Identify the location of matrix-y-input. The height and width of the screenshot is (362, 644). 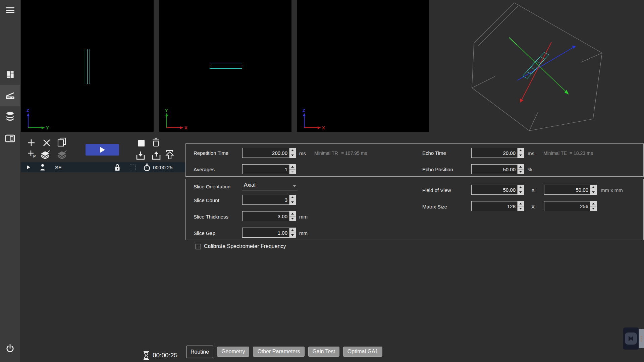
(567, 206).